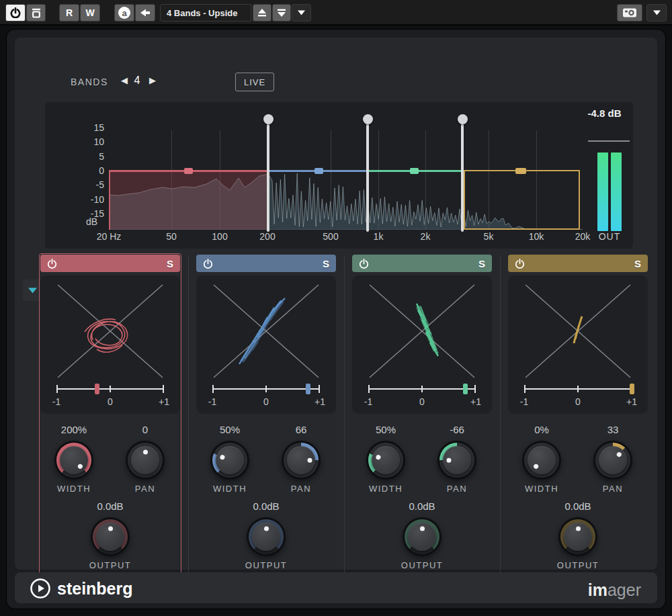 The image size is (672, 616). I want to click on band-4-zone, so click(521, 200).